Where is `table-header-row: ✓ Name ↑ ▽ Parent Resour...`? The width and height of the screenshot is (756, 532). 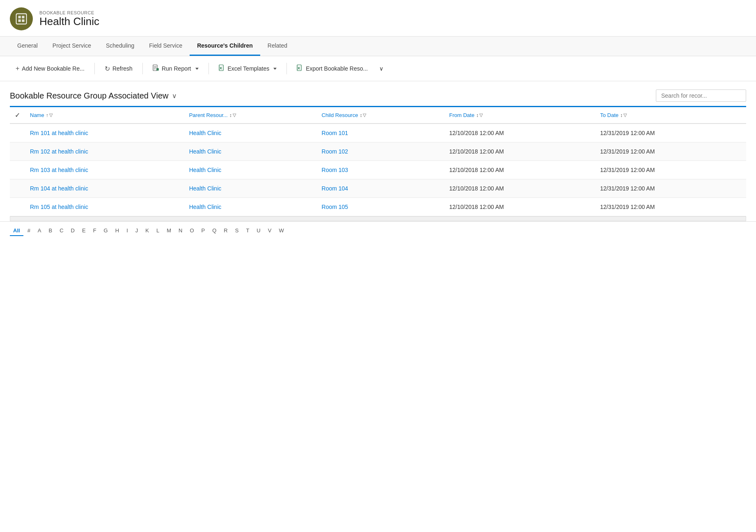 table-header-row: ✓ Name ↑ ▽ Parent Resour... is located at coordinates (378, 115).